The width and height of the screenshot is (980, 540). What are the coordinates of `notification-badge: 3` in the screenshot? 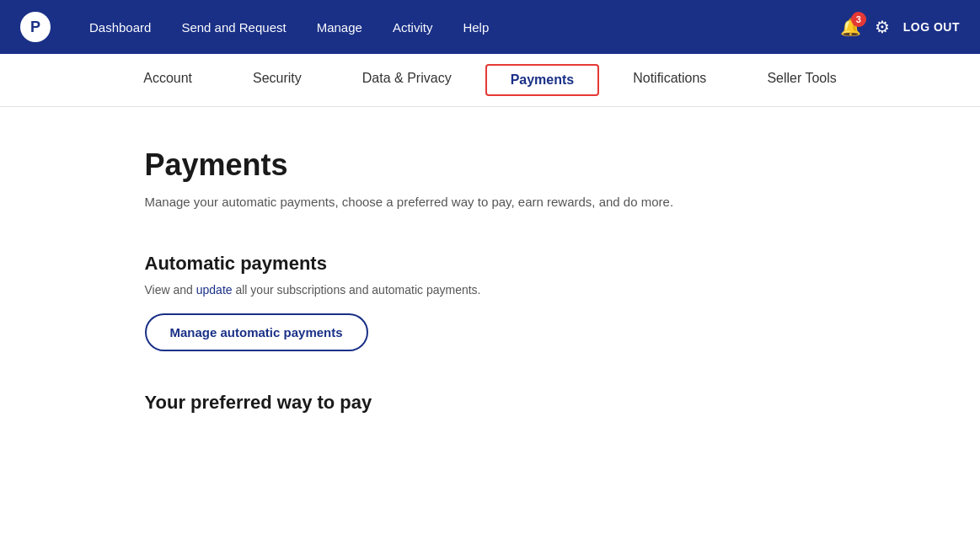 It's located at (859, 19).